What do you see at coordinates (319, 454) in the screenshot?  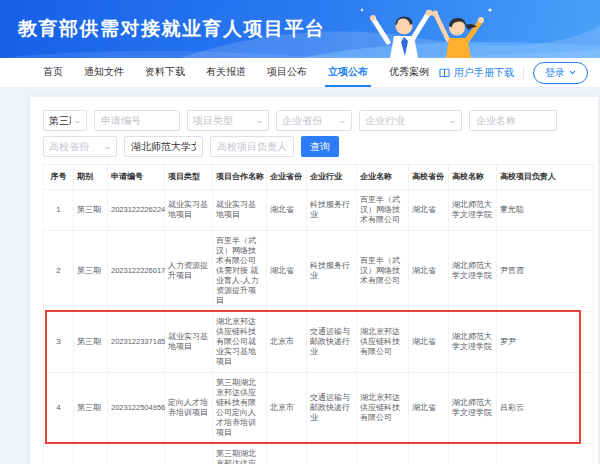 I see `table-row: 5第三期2023122250083重点群体就业帮扶项目第三期湖北京邦达供应链科技…` at bounding box center [319, 454].